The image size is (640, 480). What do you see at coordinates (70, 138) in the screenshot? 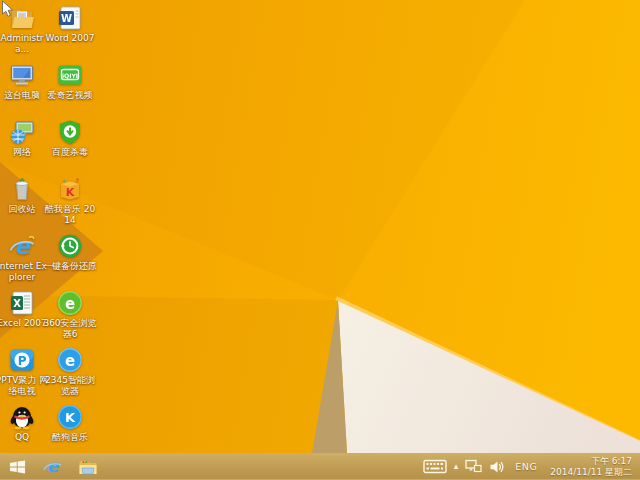
I see `baidu-antivirus-shortcut: 百度杀毒` at bounding box center [70, 138].